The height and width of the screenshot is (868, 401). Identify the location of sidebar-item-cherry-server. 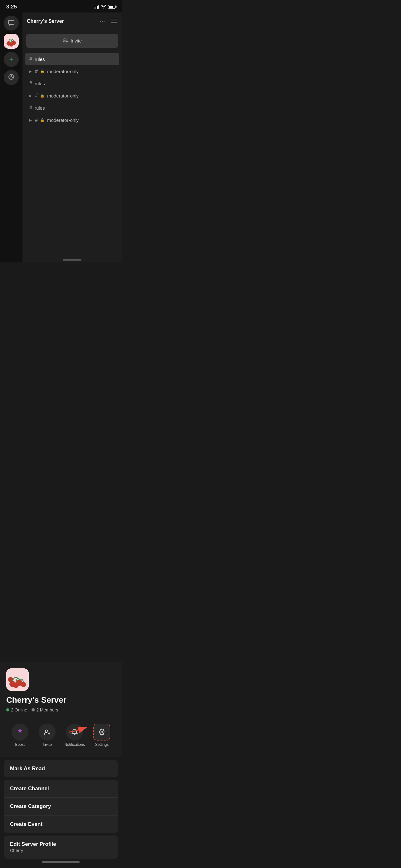
(11, 41).